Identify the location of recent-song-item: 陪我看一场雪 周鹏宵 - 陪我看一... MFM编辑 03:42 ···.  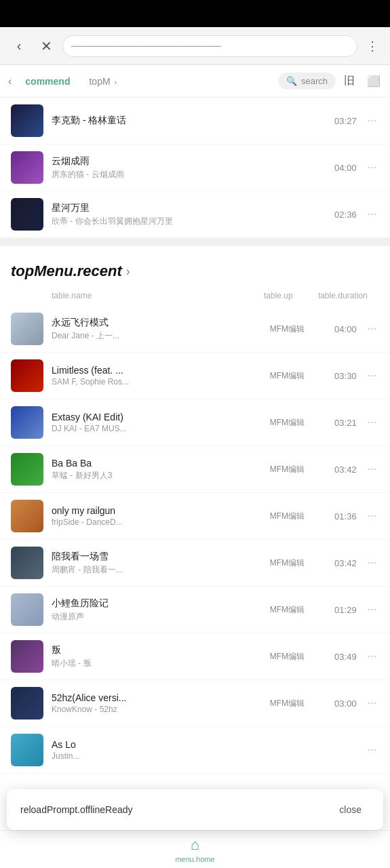
(195, 563).